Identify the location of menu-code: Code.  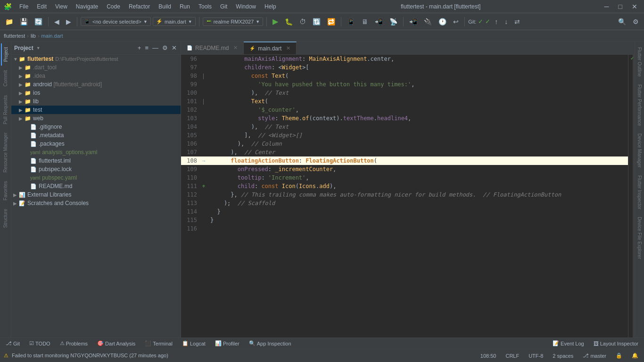
(113, 7).